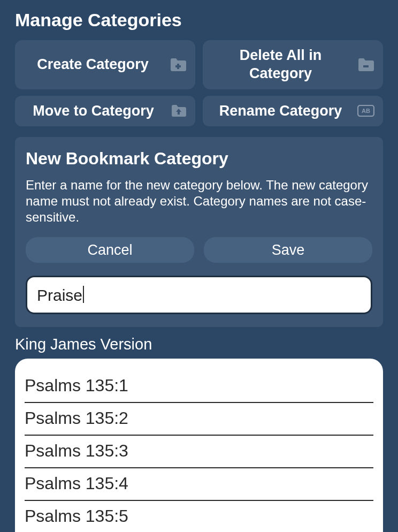  Describe the element at coordinates (293, 111) in the screenshot. I see `rename-category-button: Rename Category AB` at that location.